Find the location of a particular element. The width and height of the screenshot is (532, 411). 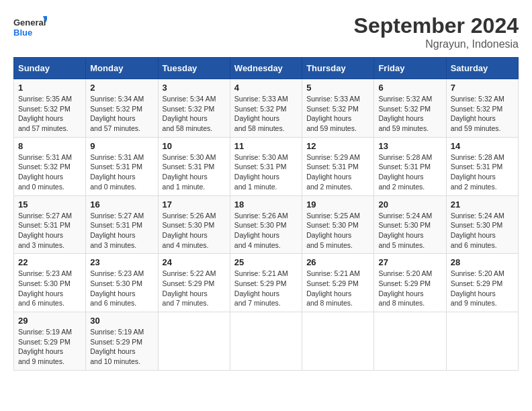

week-row-1: 1 Sunrise: 5:35 AMSunset: 5:32 PMDayligh… is located at coordinates (266, 109).